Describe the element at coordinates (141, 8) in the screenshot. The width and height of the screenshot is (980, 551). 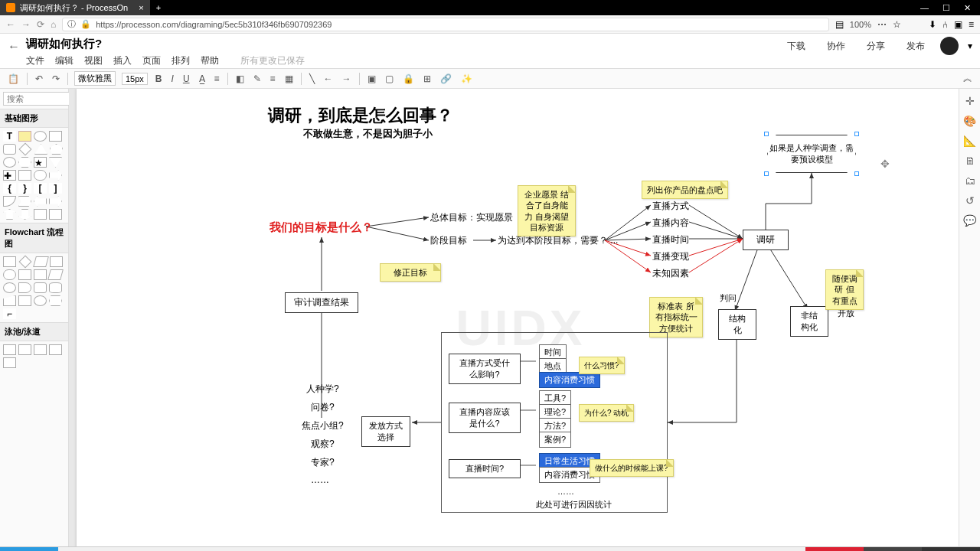
I see `close-tab-icon: ×` at that location.